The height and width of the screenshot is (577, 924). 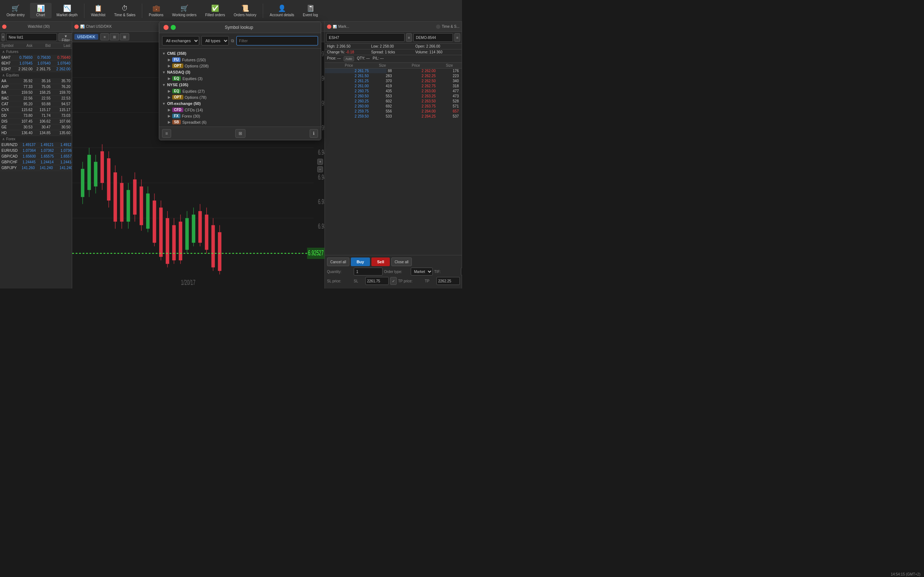 I want to click on watchlist-row: DIS 107.45 106.62 107.66, so click(x=36, y=121).